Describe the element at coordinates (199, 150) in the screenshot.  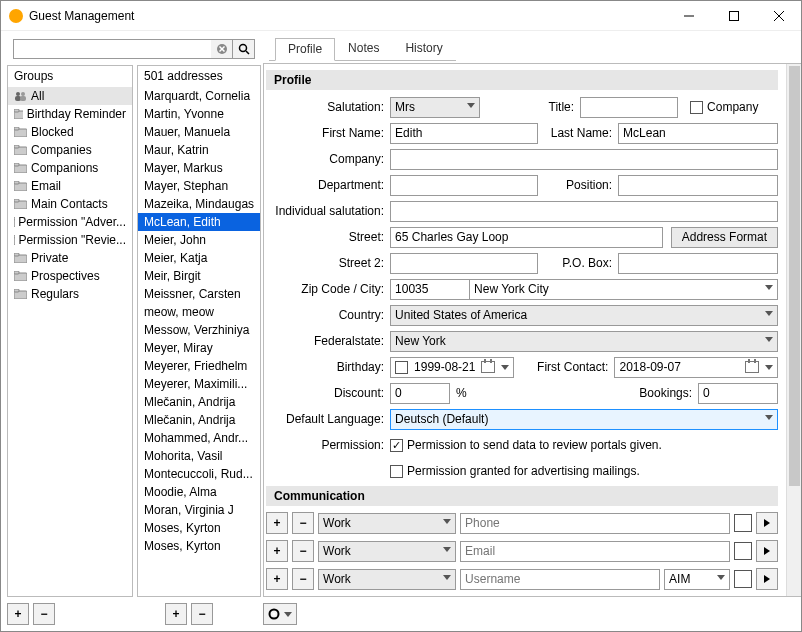
I see `address-item: Maur, Katrin` at that location.